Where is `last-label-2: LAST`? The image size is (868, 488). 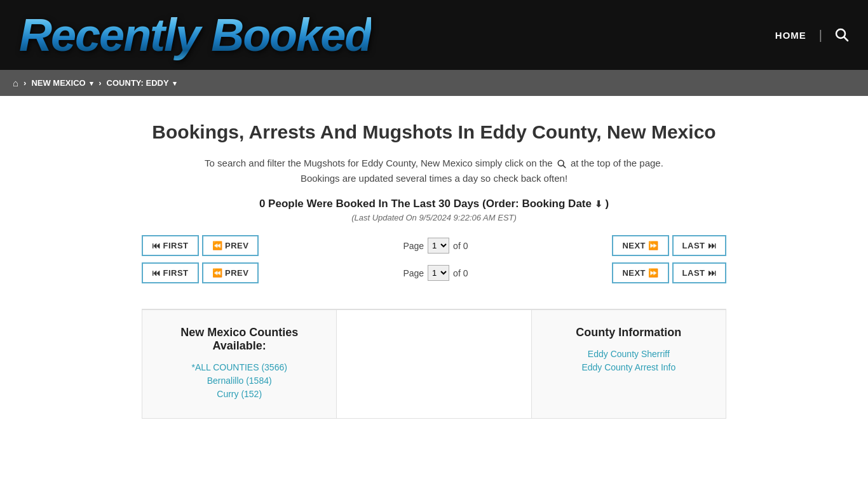 last-label-2: LAST is located at coordinates (694, 273).